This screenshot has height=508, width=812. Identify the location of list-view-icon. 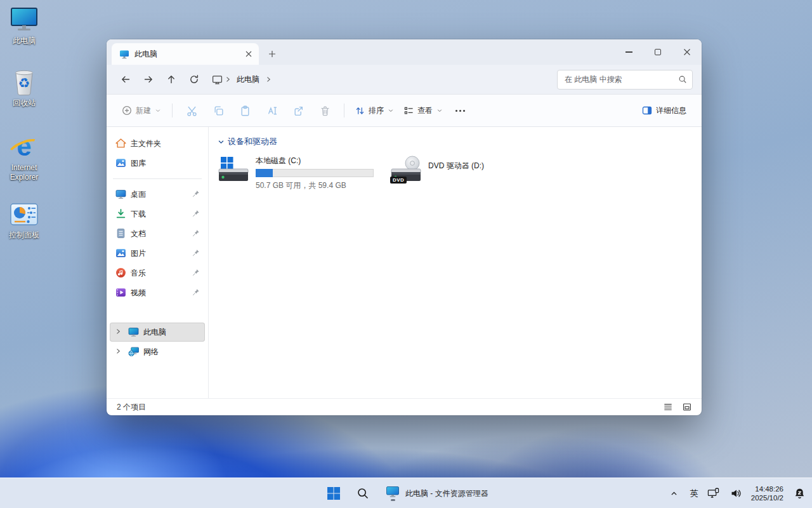
(668, 407).